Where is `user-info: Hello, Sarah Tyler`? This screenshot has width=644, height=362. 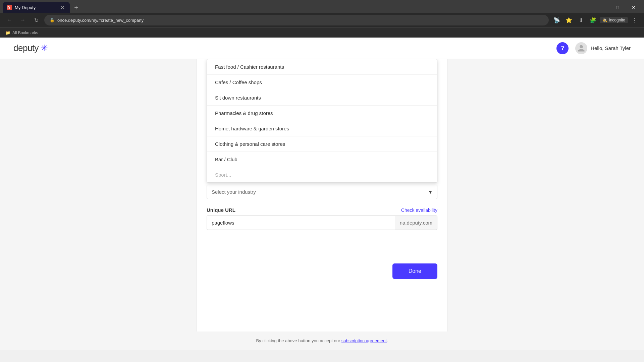 user-info: Hello, Sarah Tyler is located at coordinates (603, 48).